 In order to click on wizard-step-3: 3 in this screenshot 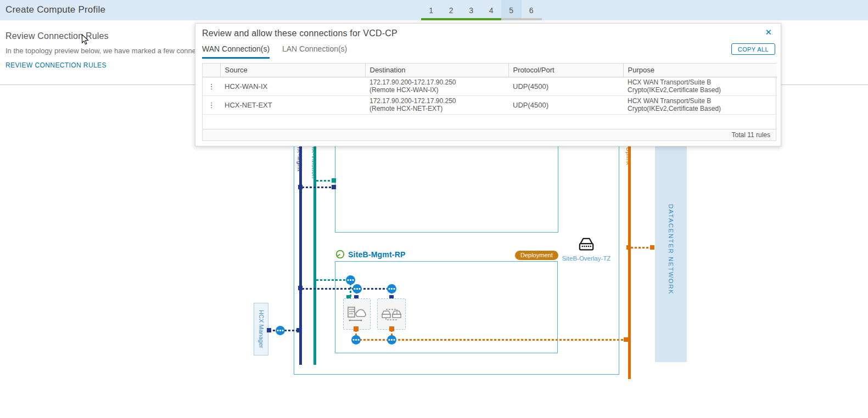, I will do `click(471, 10)`.